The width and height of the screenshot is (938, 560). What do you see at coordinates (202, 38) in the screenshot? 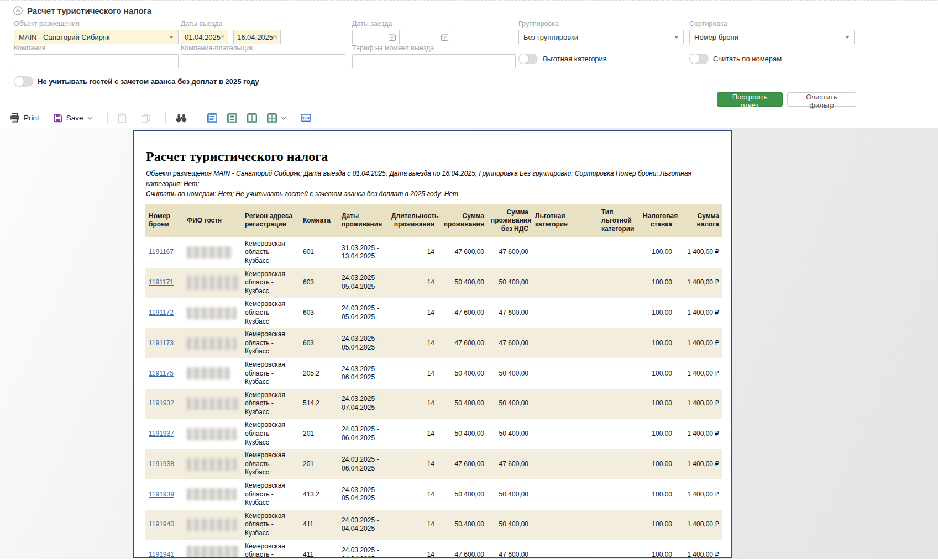
I see `date-out-from-value: 01.04.2025` at bounding box center [202, 38].